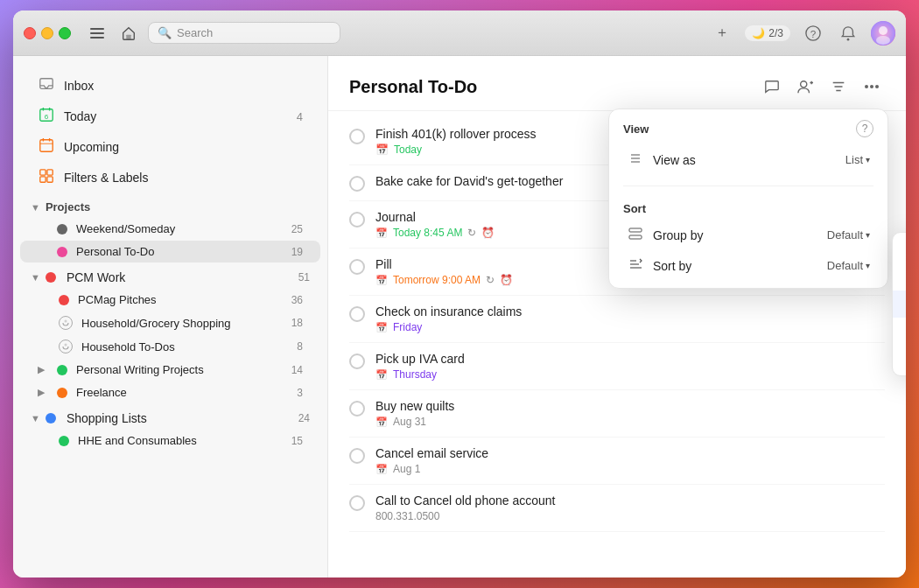 This screenshot has height=588, width=919. Describe the element at coordinates (182, 392) in the screenshot. I see `project-label-freelance: Freelance` at that location.